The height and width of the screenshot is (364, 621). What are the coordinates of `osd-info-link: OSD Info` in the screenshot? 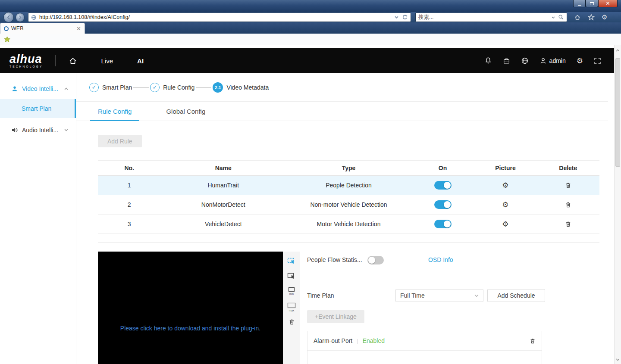 It's located at (441, 260).